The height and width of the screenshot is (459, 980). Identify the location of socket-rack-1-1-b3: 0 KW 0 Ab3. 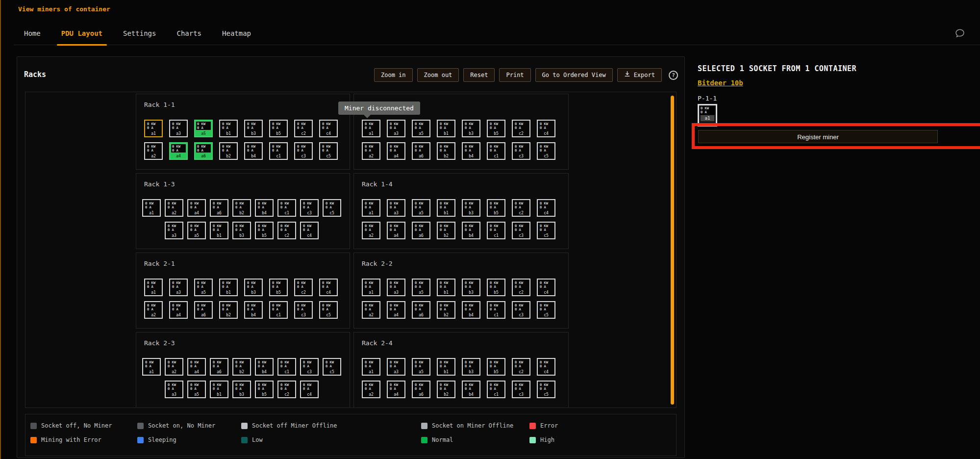
(253, 128).